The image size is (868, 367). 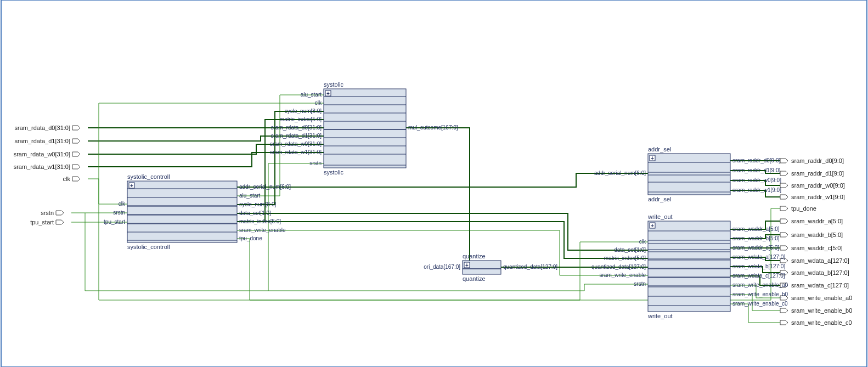 I want to click on block-type-label: systolic, so click(x=334, y=84).